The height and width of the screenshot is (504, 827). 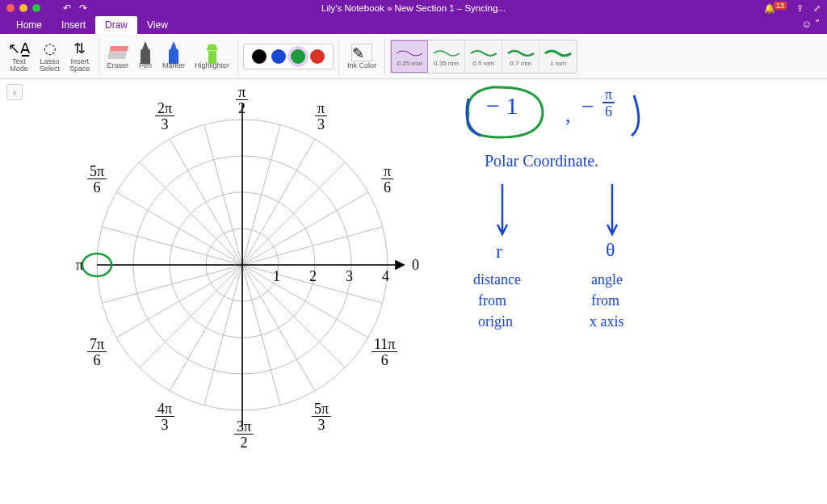 What do you see at coordinates (279, 57) in the screenshot?
I see `swatch-blue` at bounding box center [279, 57].